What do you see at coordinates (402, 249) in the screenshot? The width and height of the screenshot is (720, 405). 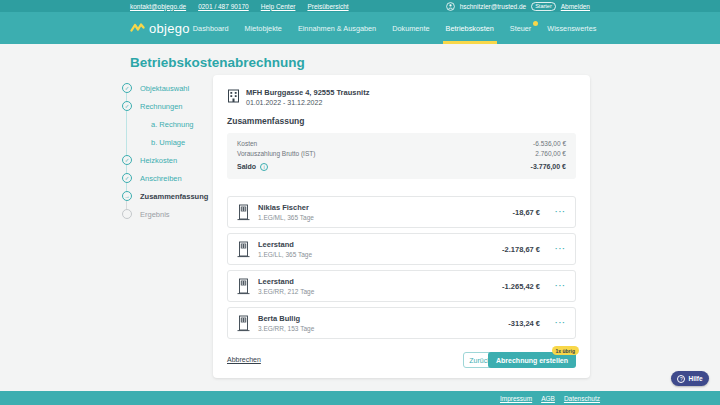 I see `tenant-row: Leerstand 1.EG/LL, 365 Tage -2.178,67 € …` at bounding box center [402, 249].